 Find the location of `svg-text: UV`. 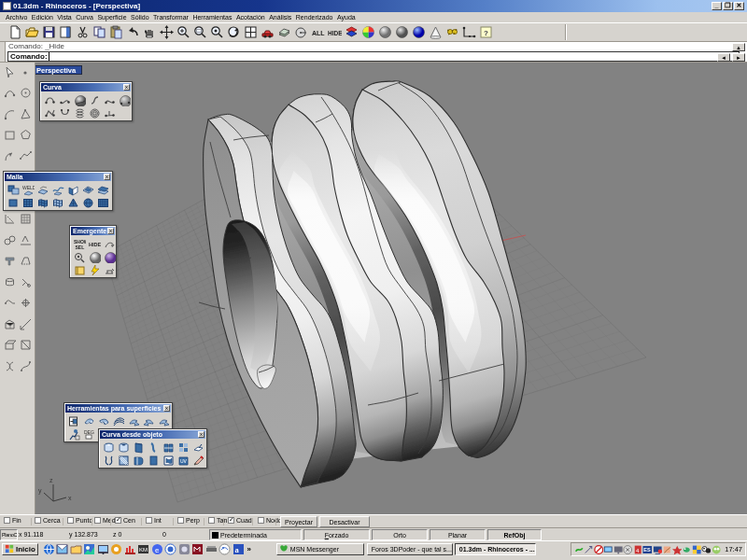

svg-text: UV is located at coordinates (184, 461).